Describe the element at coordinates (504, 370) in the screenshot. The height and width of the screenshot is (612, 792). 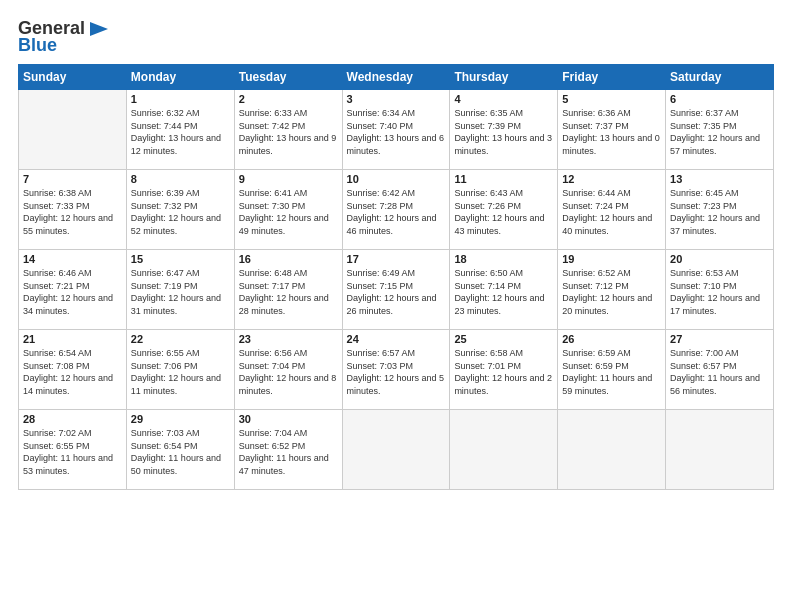
I see `calendar-cell: 25 Sunrise: 6:58 AMSunset: 7:01 PMDaylig…` at that location.